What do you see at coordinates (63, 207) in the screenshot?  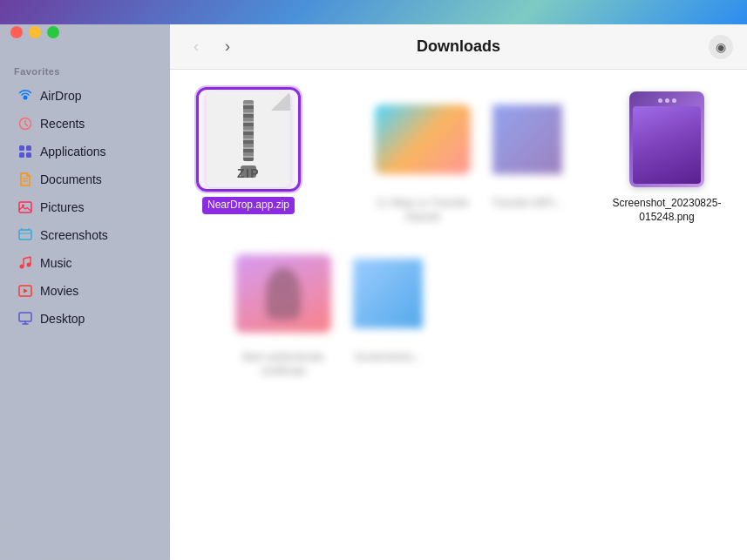 I see `pictures-label: Pictures` at bounding box center [63, 207].